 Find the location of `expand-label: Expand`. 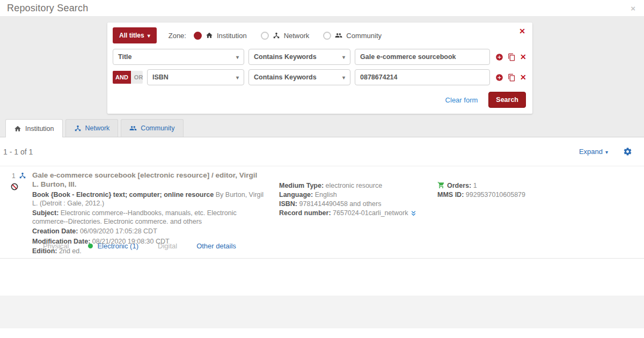

expand-label: Expand is located at coordinates (591, 151).